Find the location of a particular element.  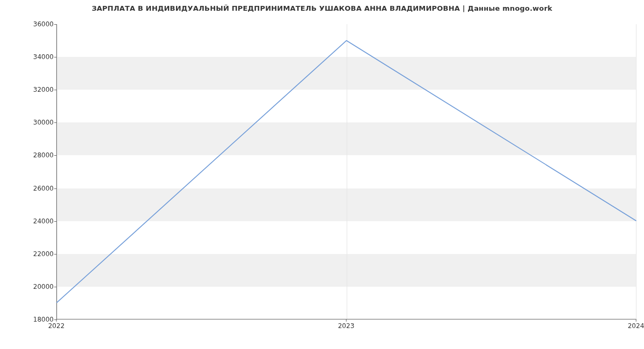

x-tick-label: 2023 is located at coordinates (347, 326).